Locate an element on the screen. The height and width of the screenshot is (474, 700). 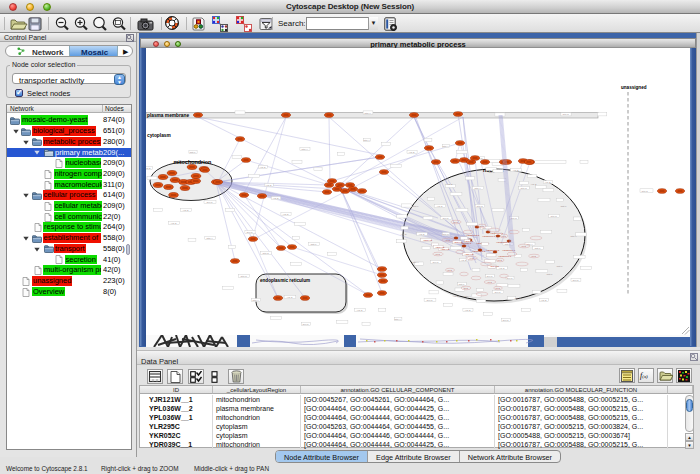
svg-text: endoplasmic reticulum is located at coordinates (285, 280).